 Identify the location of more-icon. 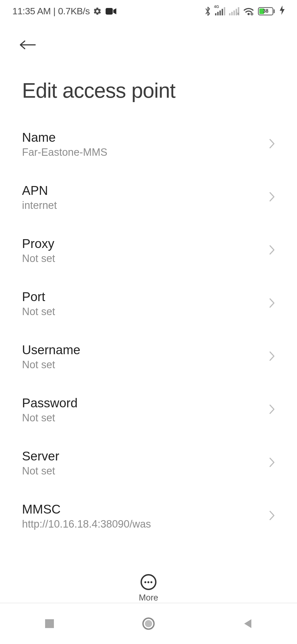
(148, 582).